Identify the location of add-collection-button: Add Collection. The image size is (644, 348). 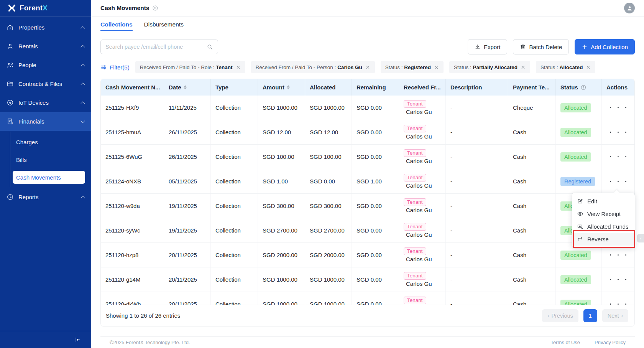
(605, 47).